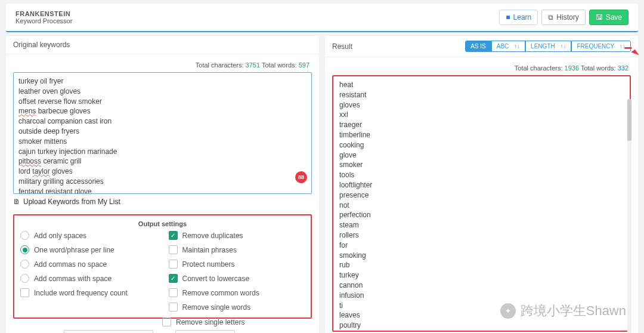 This screenshot has width=644, height=333. Describe the element at coordinates (482, 315) in the screenshot. I see `result-line: leaves` at that location.